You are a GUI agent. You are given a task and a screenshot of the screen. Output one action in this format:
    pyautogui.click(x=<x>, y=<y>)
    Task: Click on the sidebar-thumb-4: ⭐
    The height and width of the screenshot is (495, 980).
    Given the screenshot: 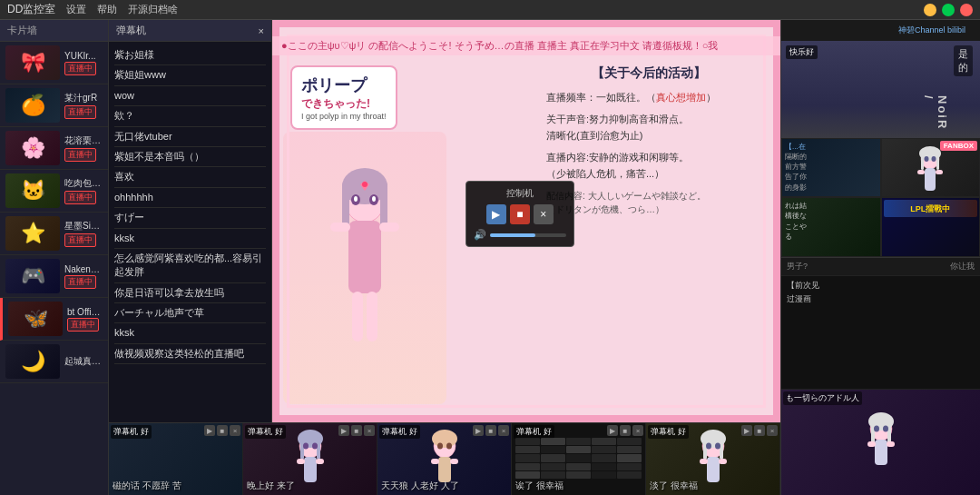 What is the action you would take?
    pyautogui.click(x=33, y=233)
    